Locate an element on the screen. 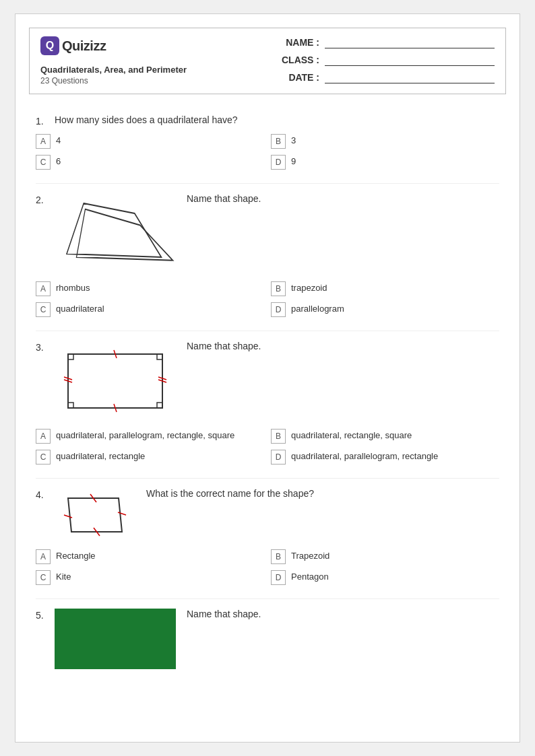  question-2-content: Name that shape. is located at coordinates (158, 234).